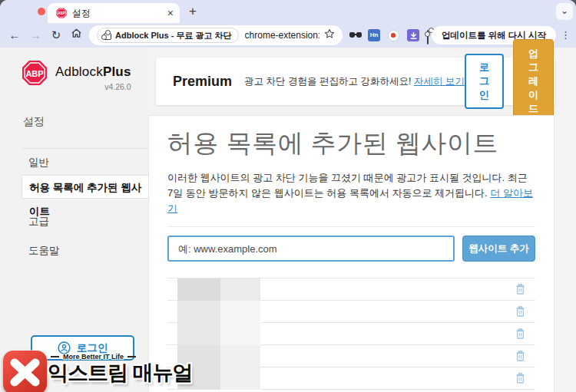  What do you see at coordinates (484, 81) in the screenshot?
I see `premium-login-button: 로그인` at bounding box center [484, 81].